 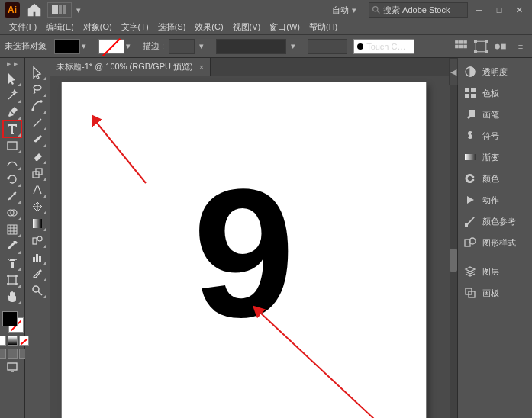 What do you see at coordinates (12, 280) in the screenshot?
I see `artboard-tool` at bounding box center [12, 280].